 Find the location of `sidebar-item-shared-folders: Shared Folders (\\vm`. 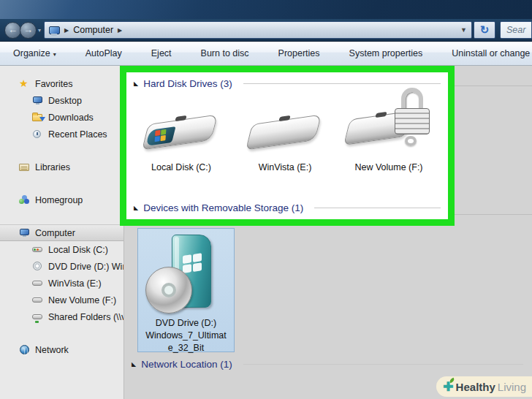

sidebar-item-shared-folders: Shared Folders (\\vm is located at coordinates (61, 317).